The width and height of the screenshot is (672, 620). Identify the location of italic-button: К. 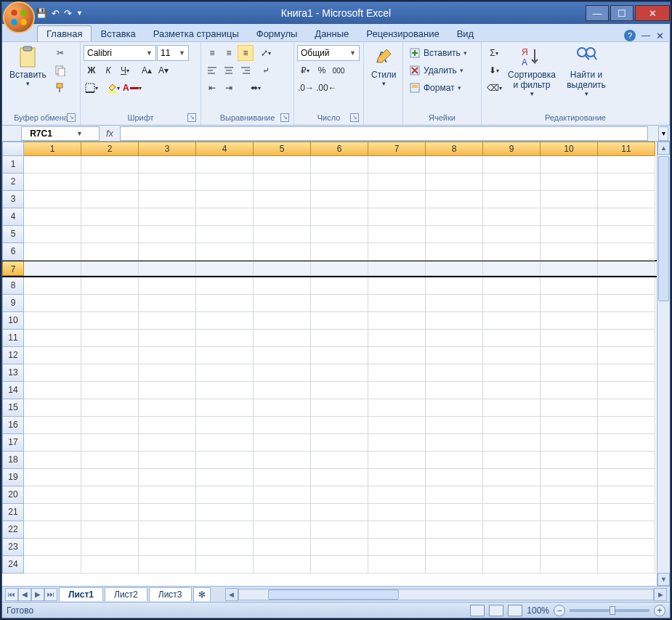
(108, 70).